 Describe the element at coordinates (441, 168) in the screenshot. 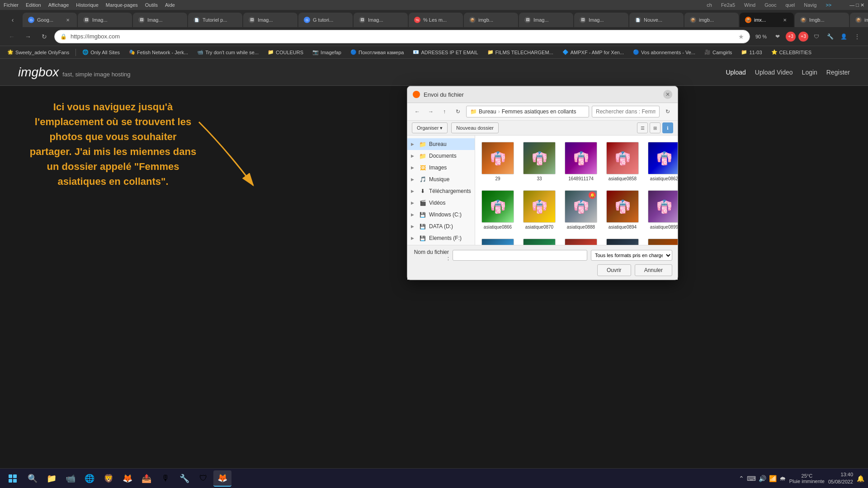

I see `sidebar-images: ▶ 🖼 Images` at that location.